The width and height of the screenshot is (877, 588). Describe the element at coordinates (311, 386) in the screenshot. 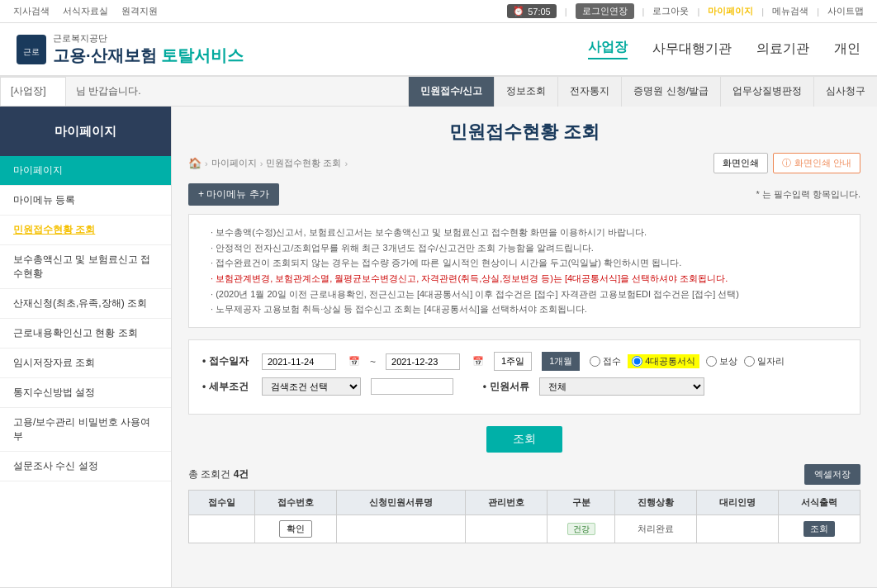

I see `detail-cond-select: 검색조건 선택` at that location.